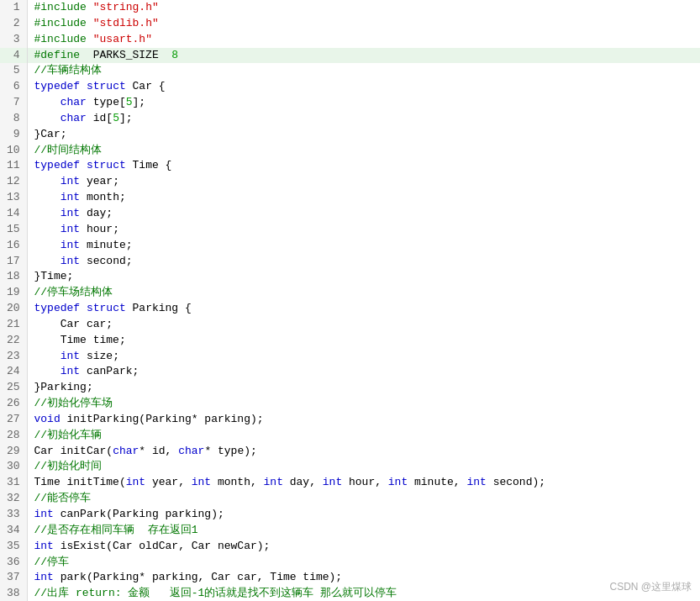 The width and height of the screenshot is (700, 601). What do you see at coordinates (363, 214) in the screenshot?
I see `line-content: int day;` at bounding box center [363, 214].